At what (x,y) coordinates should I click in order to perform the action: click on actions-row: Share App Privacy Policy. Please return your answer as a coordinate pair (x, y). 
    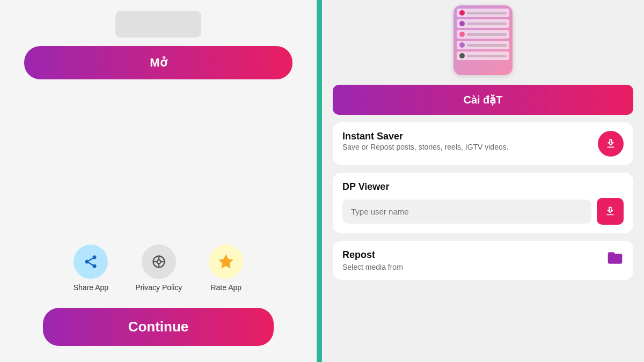
    Looking at the image, I should click on (158, 268).